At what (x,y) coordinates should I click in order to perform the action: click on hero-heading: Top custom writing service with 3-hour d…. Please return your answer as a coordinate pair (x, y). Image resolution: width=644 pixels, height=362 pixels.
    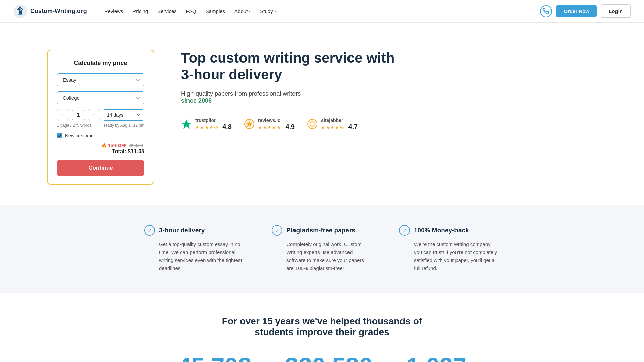
    Looking at the image, I should click on (406, 66).